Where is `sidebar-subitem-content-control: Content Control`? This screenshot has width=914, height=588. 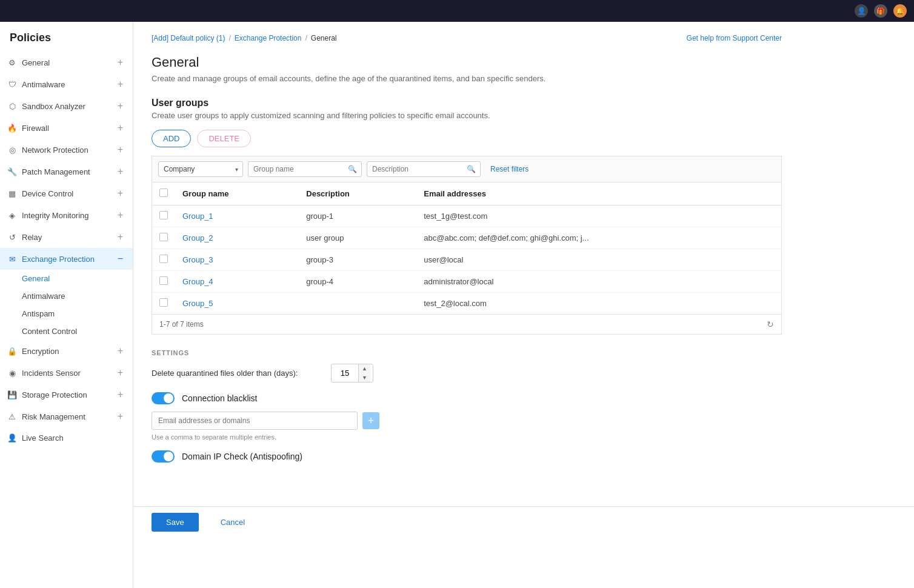 sidebar-subitem-content-control: Content Control is located at coordinates (78, 331).